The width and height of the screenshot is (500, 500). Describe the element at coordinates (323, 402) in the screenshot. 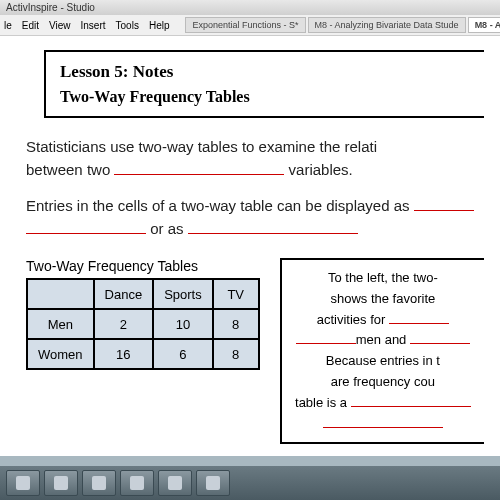

I see `desc-l7: table is a` at that location.